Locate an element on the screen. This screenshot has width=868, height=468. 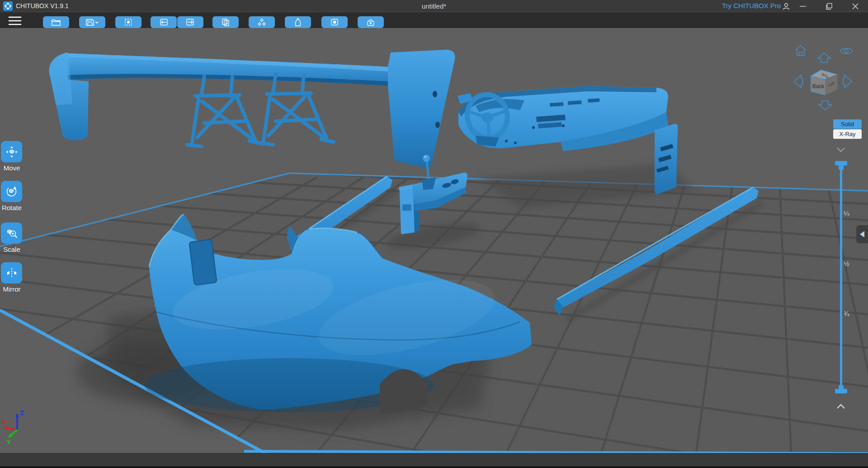
settings-flyout-handle is located at coordinates (862, 234).